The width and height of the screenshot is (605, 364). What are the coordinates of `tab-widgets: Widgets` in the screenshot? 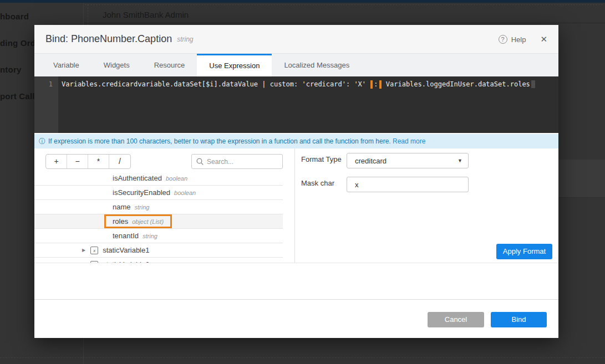 It's located at (116, 65).